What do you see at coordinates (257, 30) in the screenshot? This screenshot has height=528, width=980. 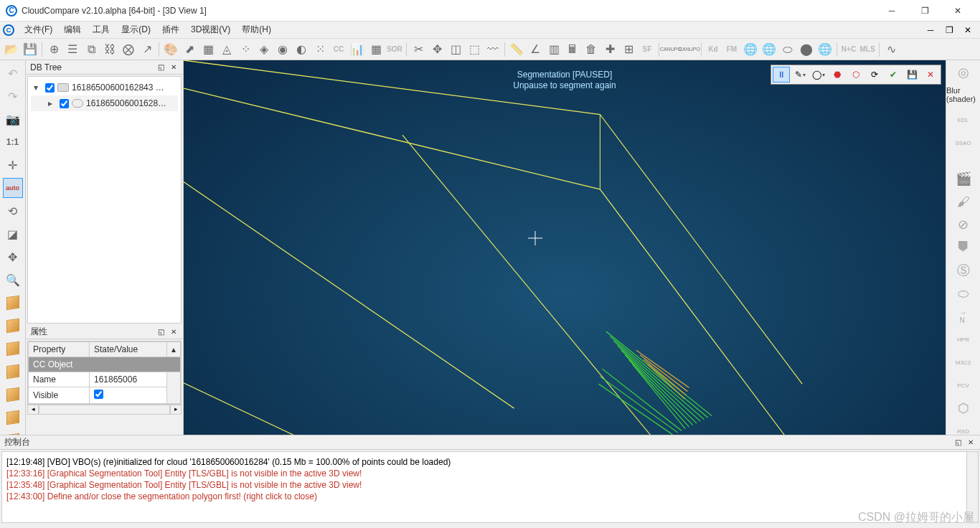 I see `menu-help: 帮助(H)` at bounding box center [257, 30].